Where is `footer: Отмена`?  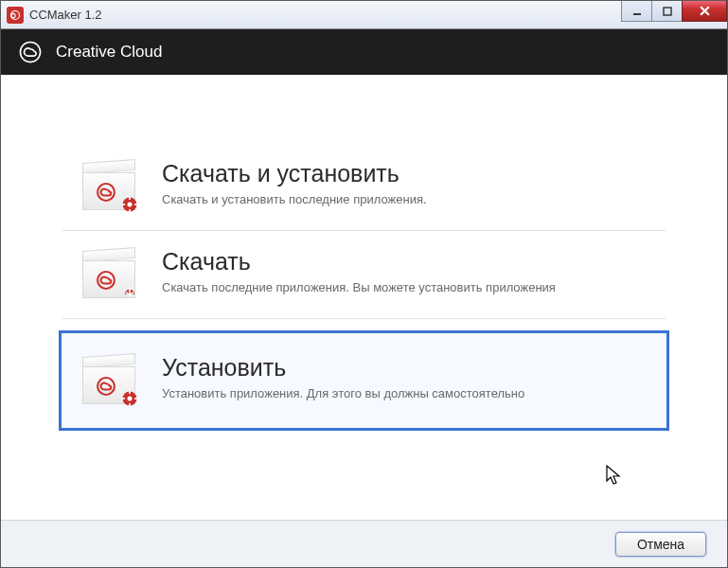
footer: Отмена is located at coordinates (364, 543).